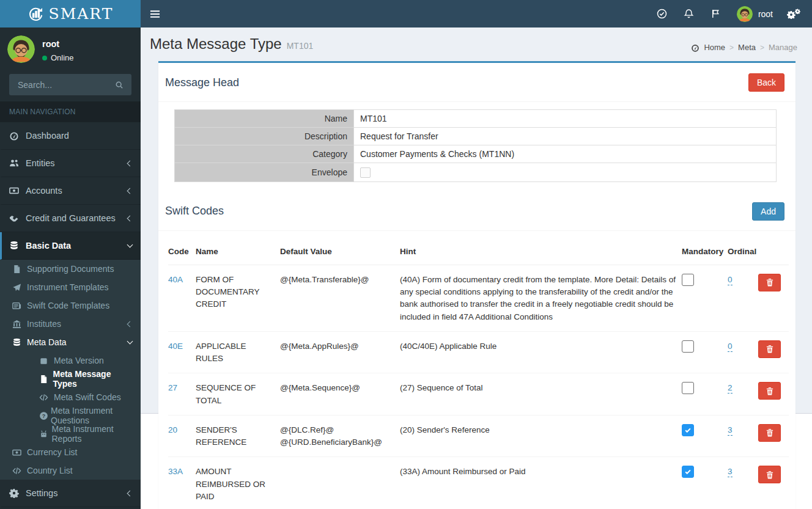 This screenshot has height=509, width=812. What do you see at coordinates (374, 119) in the screenshot?
I see `field-value-text: MT101` at bounding box center [374, 119].